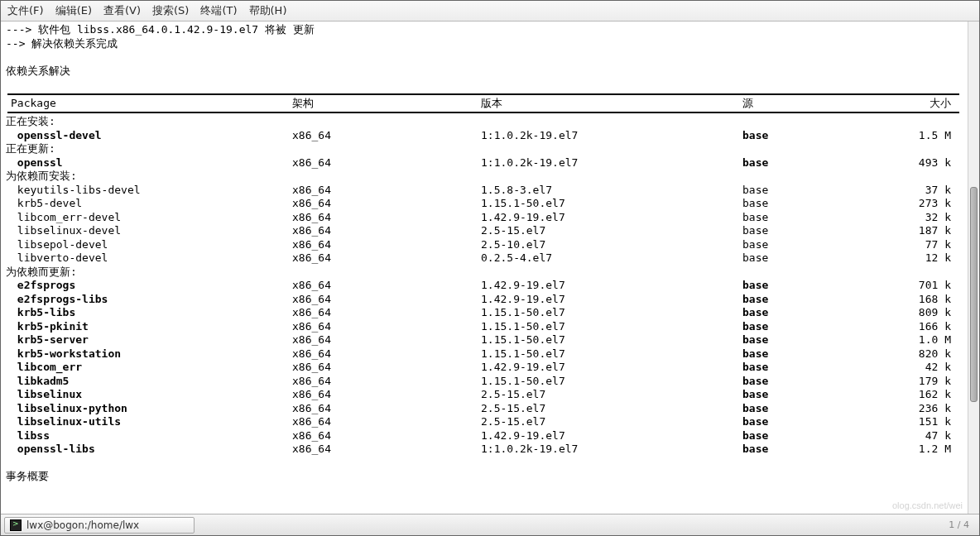 The height and width of the screenshot is (536, 980). Describe the element at coordinates (148, 367) in the screenshot. I see `cell-pkg: libcom_err` at that location.